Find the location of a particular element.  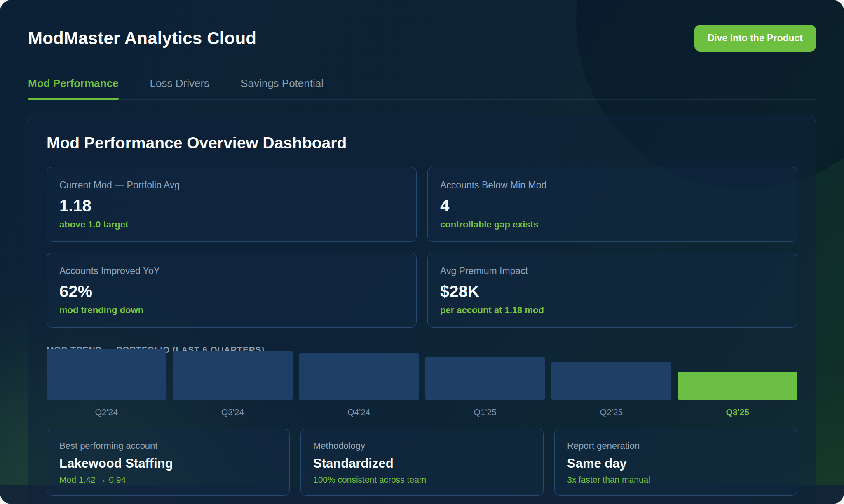

stat-value: $28K is located at coordinates (612, 292).